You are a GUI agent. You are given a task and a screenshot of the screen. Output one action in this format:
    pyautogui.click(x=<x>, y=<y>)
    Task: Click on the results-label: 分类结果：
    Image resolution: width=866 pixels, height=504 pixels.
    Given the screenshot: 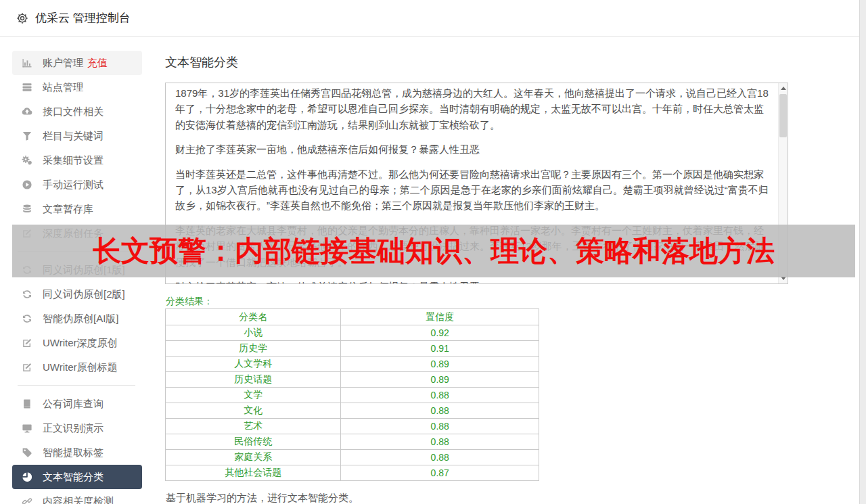 What is the action you would take?
    pyautogui.click(x=189, y=302)
    